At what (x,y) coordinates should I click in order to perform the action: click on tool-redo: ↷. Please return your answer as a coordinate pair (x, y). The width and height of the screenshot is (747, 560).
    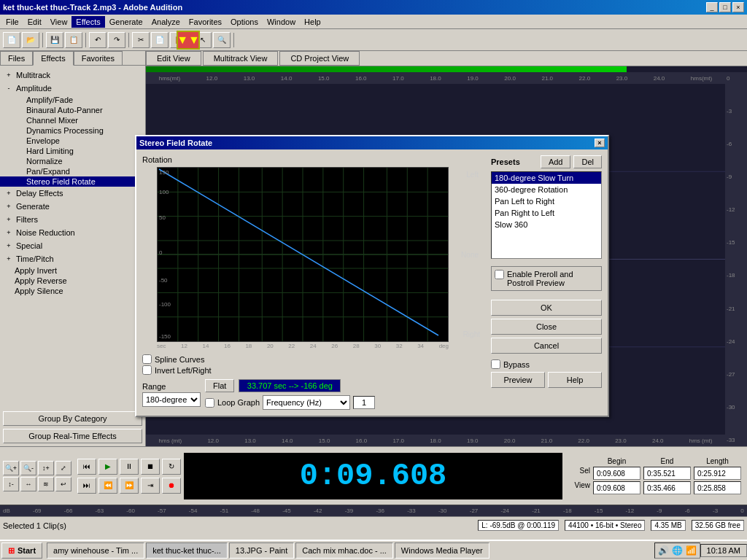
    Looking at the image, I should click on (117, 40).